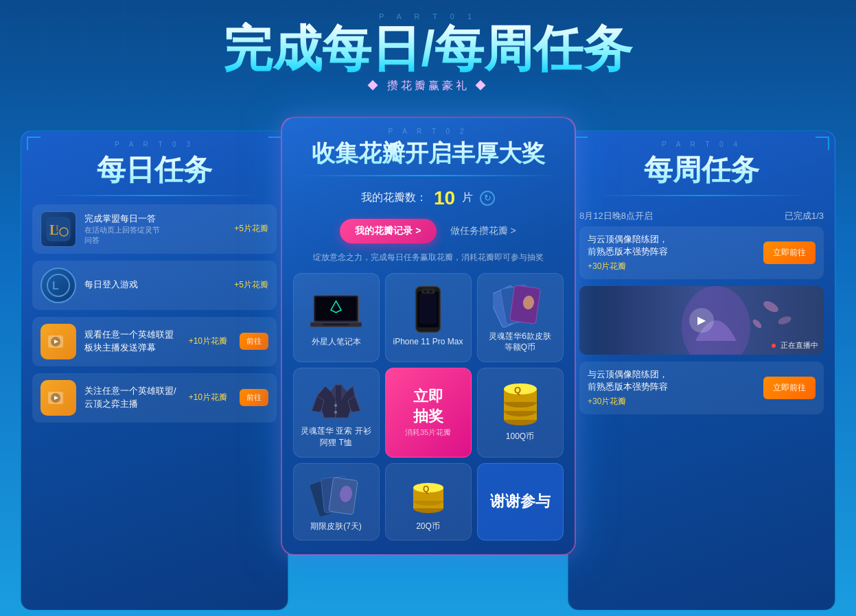 Image resolution: width=856 pixels, height=616 pixels. What do you see at coordinates (394, 198) in the screenshot?
I see `petal-label: 我的花瓣数：` at bounding box center [394, 198].